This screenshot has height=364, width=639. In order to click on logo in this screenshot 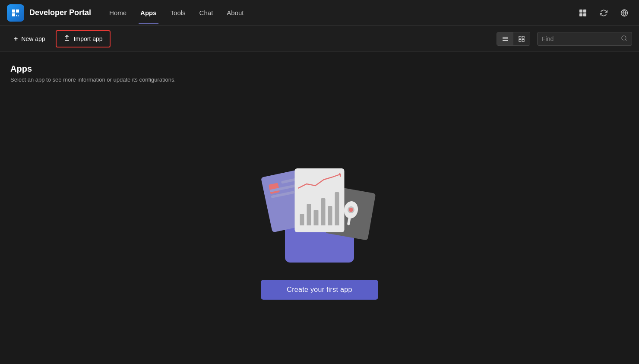, I will do `click(16, 13)`.